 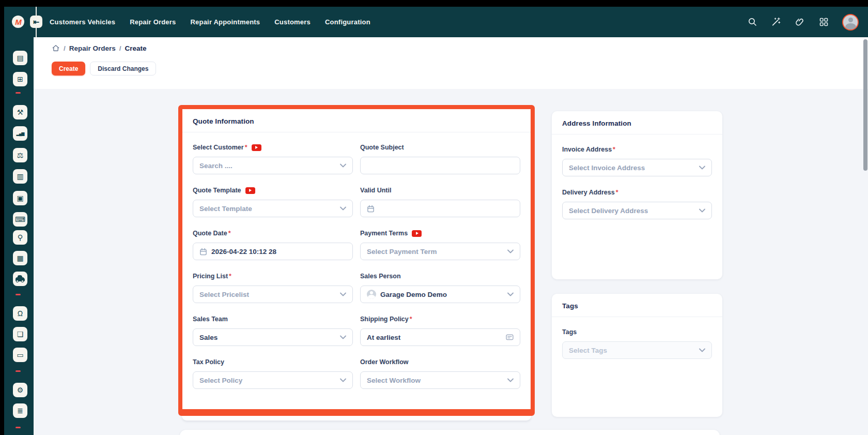 I want to click on report-list-icon: ≣, so click(x=20, y=411).